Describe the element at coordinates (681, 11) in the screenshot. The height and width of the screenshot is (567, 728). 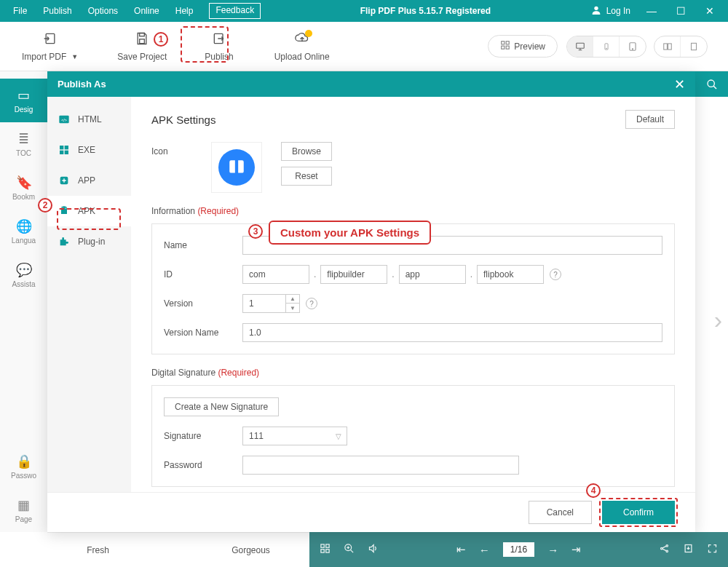
I see `maximize-button: ☐` at that location.